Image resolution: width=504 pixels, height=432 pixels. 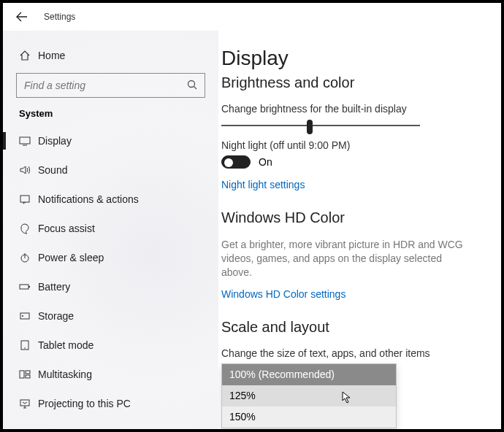 What do you see at coordinates (71, 258) in the screenshot?
I see `nav-label: Power & sleep` at bounding box center [71, 258].